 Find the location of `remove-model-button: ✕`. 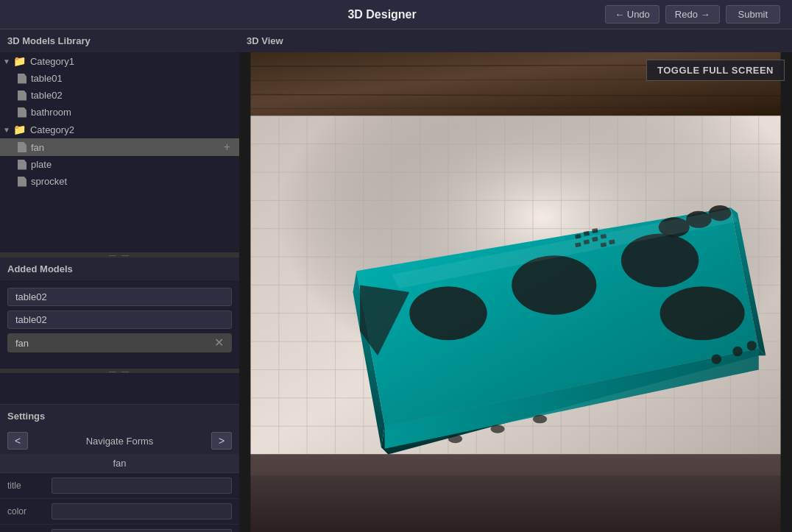

remove-model-button: ✕ is located at coordinates (219, 343).